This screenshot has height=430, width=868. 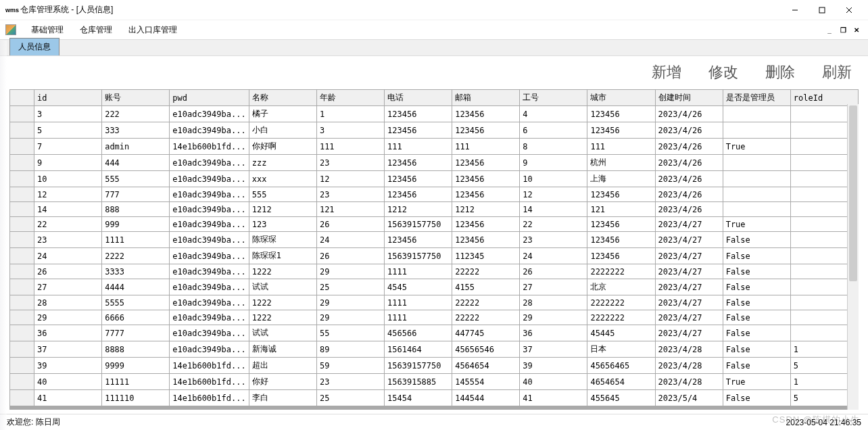 I want to click on table-row: 296666e10adc3949ba...1222291111222222922…, so click(x=434, y=318).